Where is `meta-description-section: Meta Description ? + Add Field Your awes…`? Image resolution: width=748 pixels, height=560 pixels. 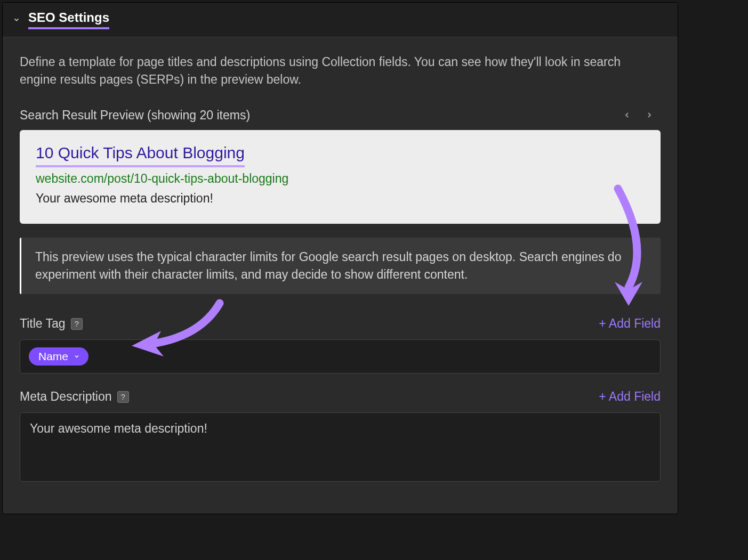
meta-description-section: Meta Description ? + Add Field Your awes… is located at coordinates (340, 436).